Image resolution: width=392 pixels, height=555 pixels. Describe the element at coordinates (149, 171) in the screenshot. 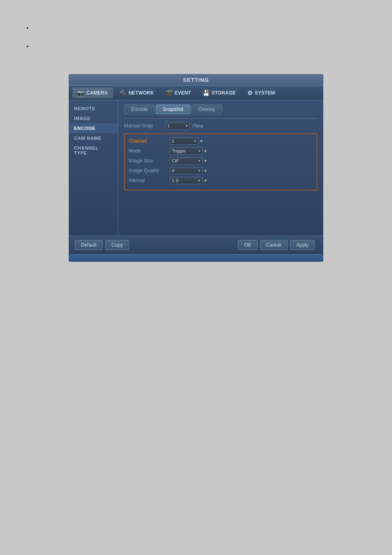

I see `image-quality-label: Image Quality` at that location.